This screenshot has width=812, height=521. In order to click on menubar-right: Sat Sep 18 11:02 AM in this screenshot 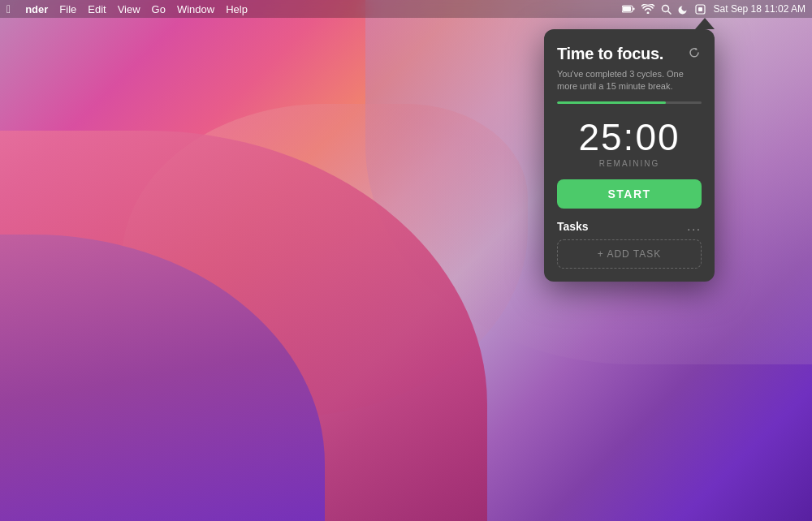, I will do `click(714, 9)`.